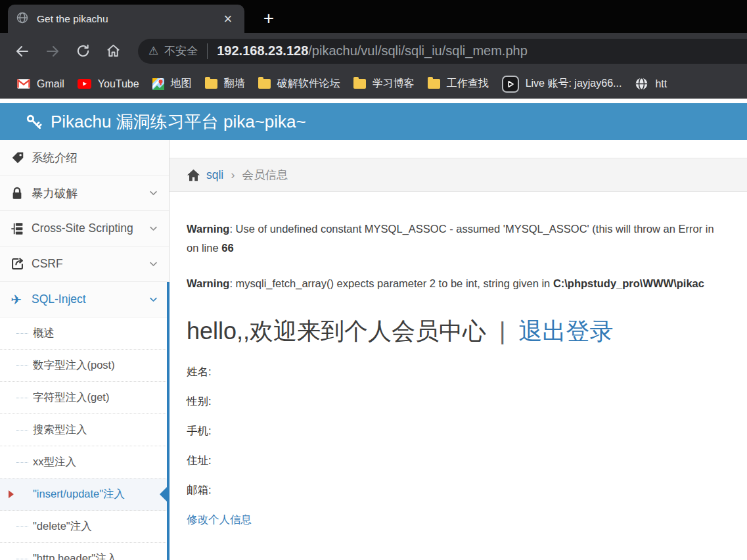 Image resolution: width=747 pixels, height=560 pixels. Describe the element at coordinates (84, 264) in the screenshot. I see `sidebar-item-csrf: CSRF` at that location.